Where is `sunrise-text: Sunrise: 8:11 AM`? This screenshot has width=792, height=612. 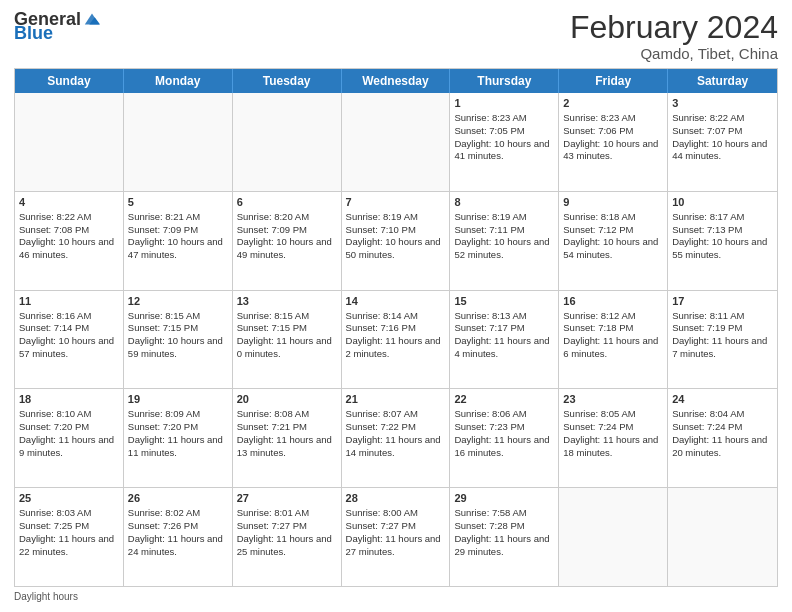 sunrise-text: Sunrise: 8:11 AM is located at coordinates (708, 316).